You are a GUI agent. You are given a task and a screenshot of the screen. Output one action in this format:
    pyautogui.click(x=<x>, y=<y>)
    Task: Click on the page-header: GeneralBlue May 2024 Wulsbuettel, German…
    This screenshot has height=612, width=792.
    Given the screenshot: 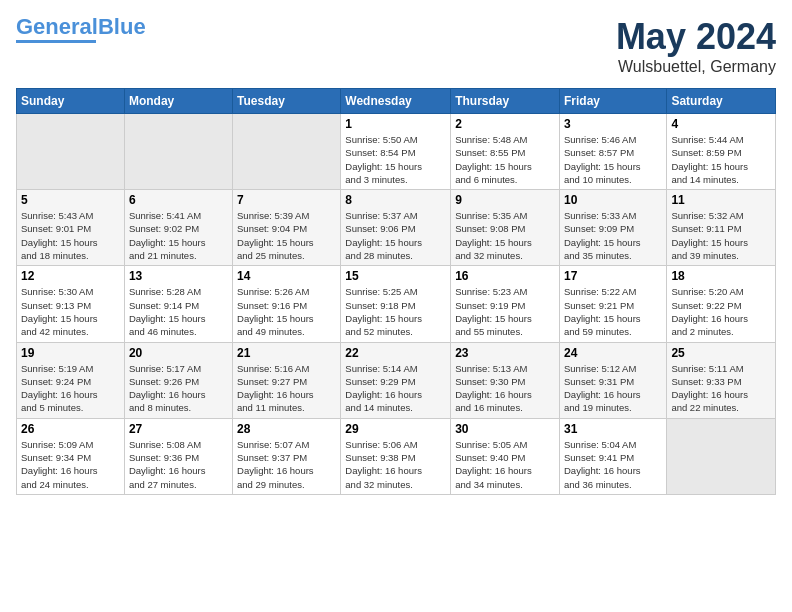 What is the action you would take?
    pyautogui.click(x=396, y=46)
    